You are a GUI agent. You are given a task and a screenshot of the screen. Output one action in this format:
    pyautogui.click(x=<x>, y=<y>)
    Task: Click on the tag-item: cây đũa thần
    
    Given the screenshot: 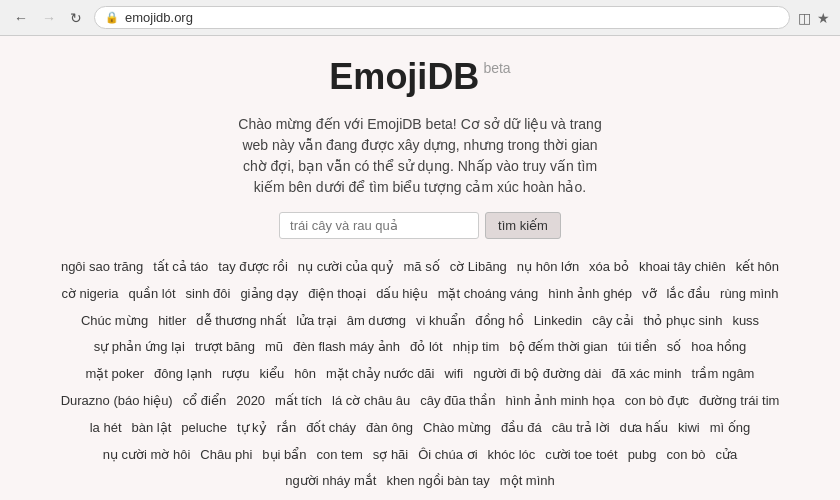 What is the action you would take?
    pyautogui.click(x=458, y=402)
    